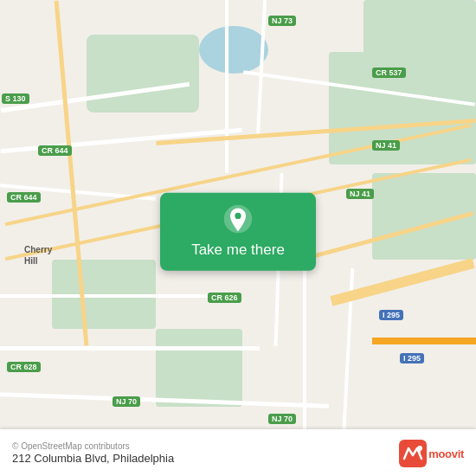 The height and width of the screenshot is (476, 476). I want to click on road-badge: S 130, so click(16, 99).